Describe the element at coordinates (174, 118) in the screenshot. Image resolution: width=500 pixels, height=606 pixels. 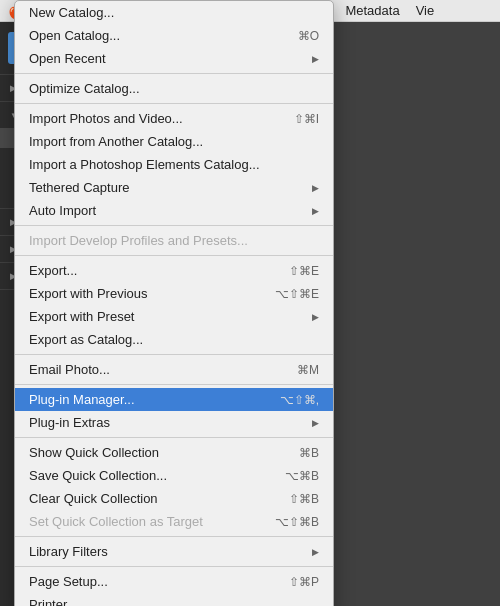
I see `menu-item-4: Import Photos and Video...⇧⌘I` at that location.